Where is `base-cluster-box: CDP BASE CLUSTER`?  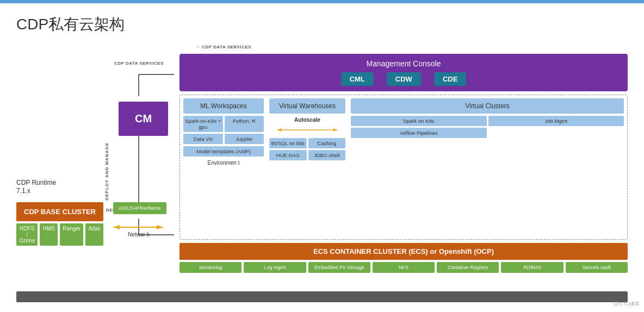 base-cluster-box: CDP BASE CLUSTER is located at coordinates (60, 212).